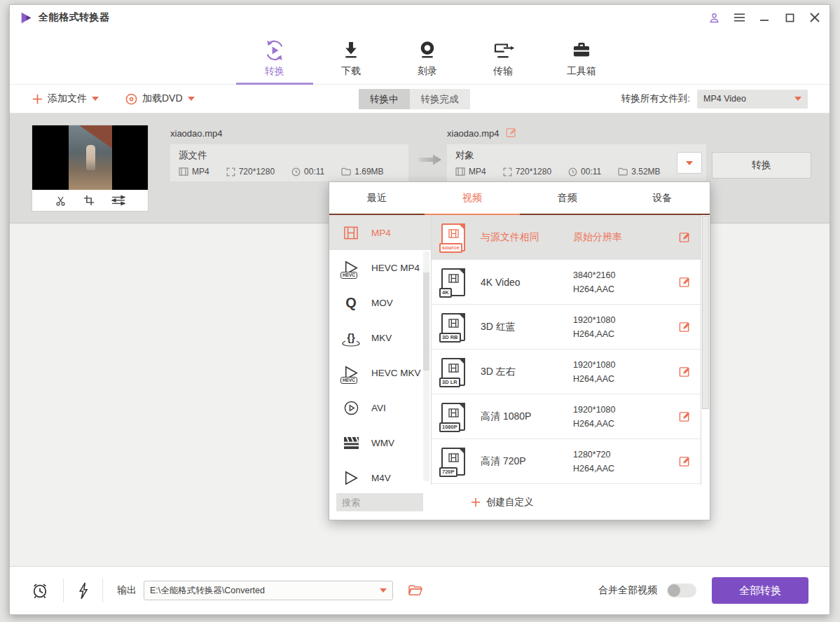 The image size is (840, 622). What do you see at coordinates (566, 282) in the screenshot?
I see `preset-row-4k: 4K 4K Video 3840*2160 H264,AAC` at bounding box center [566, 282].